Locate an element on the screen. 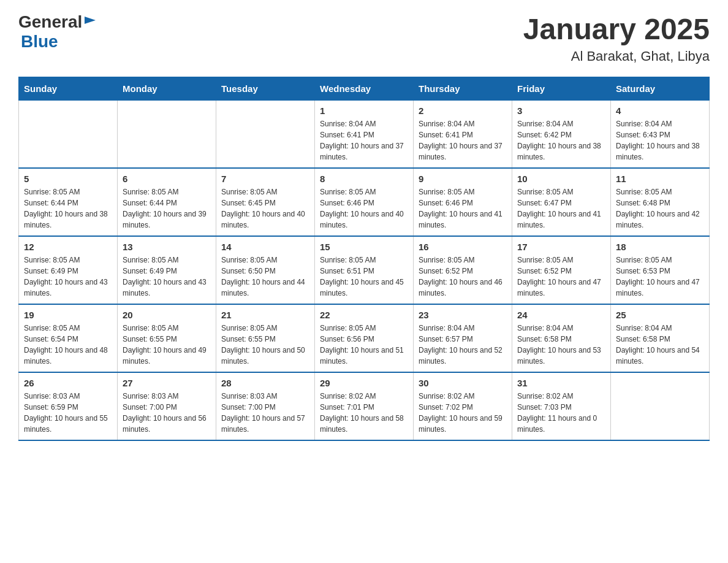 The width and height of the screenshot is (728, 563). calendar-week-row: 26Sunrise: 8:03 AM Sunset: 6:59 PM Dayli… is located at coordinates (364, 406).